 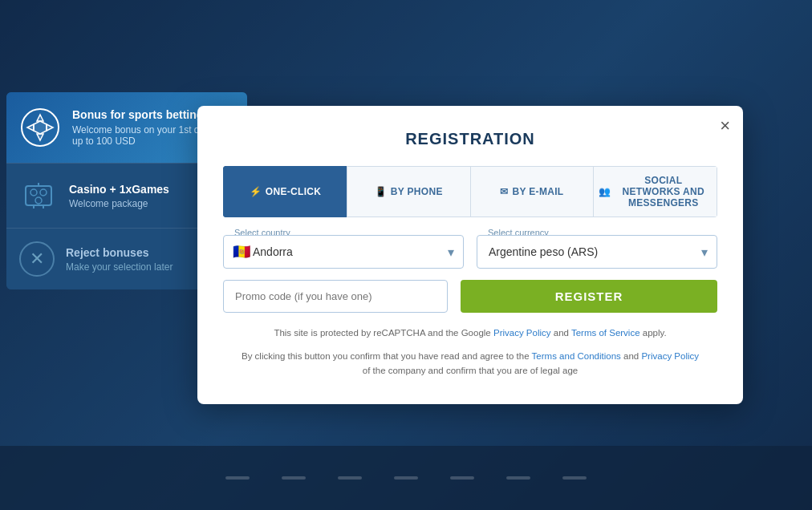 What do you see at coordinates (335, 297) in the screenshot?
I see `promo-code-group` at bounding box center [335, 297].